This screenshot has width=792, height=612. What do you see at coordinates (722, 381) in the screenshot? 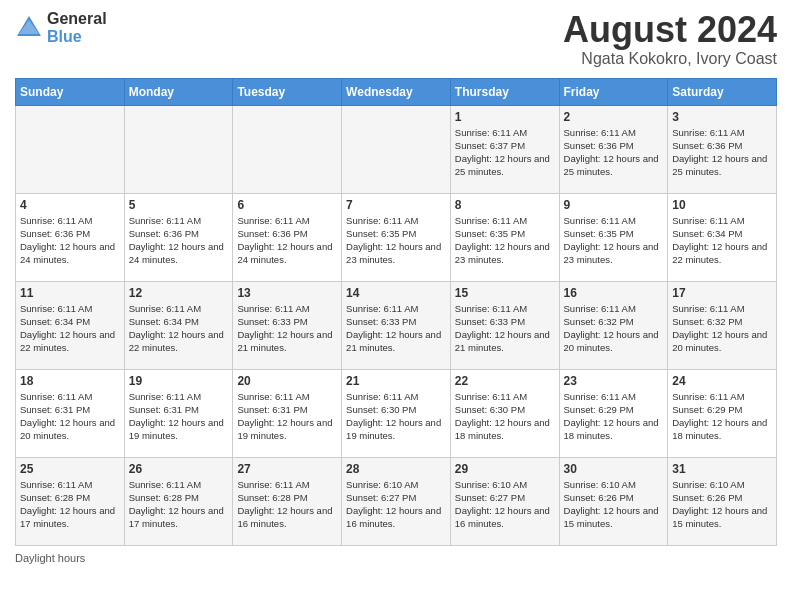
I see `day-number: 24` at bounding box center [722, 381].